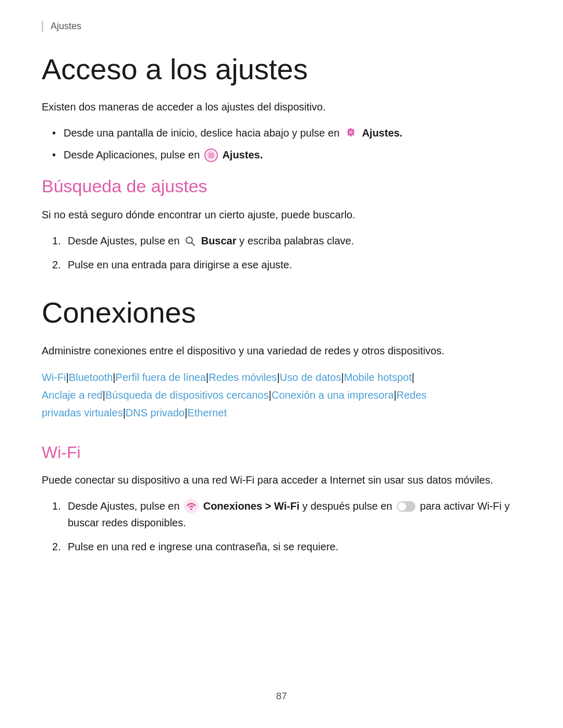 This screenshot has width=563, height=728. Describe the element at coordinates (125, 506) in the screenshot. I see `wifi-step-1-before: Desde Ajustes, pulse en` at that location.